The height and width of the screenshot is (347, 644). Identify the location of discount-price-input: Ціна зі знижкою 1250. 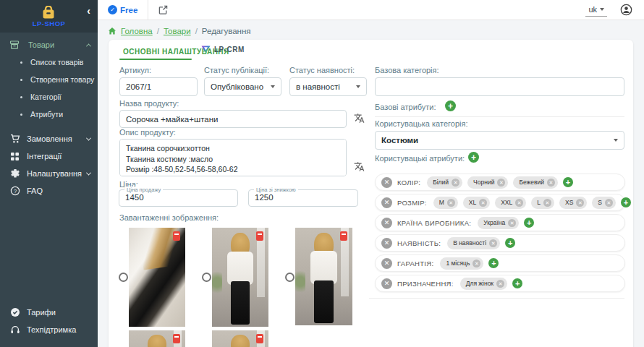
(303, 198).